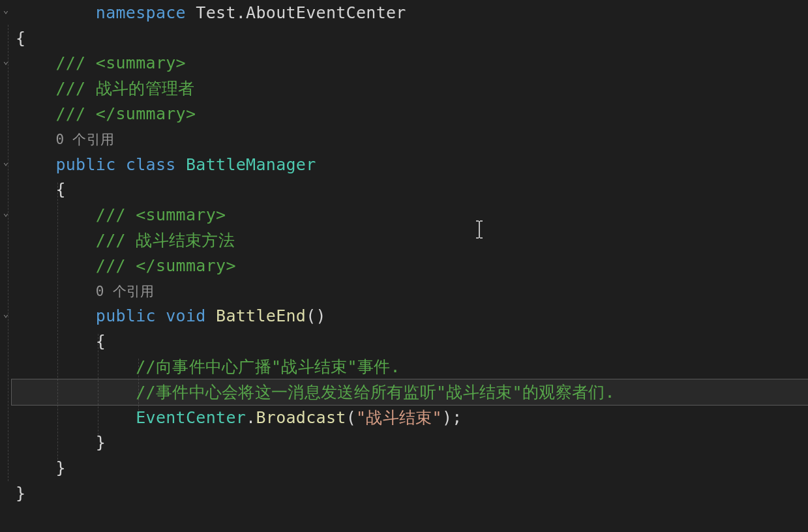 The height and width of the screenshot is (532, 808). I want to click on code-line: public class BattleManager, so click(410, 164).